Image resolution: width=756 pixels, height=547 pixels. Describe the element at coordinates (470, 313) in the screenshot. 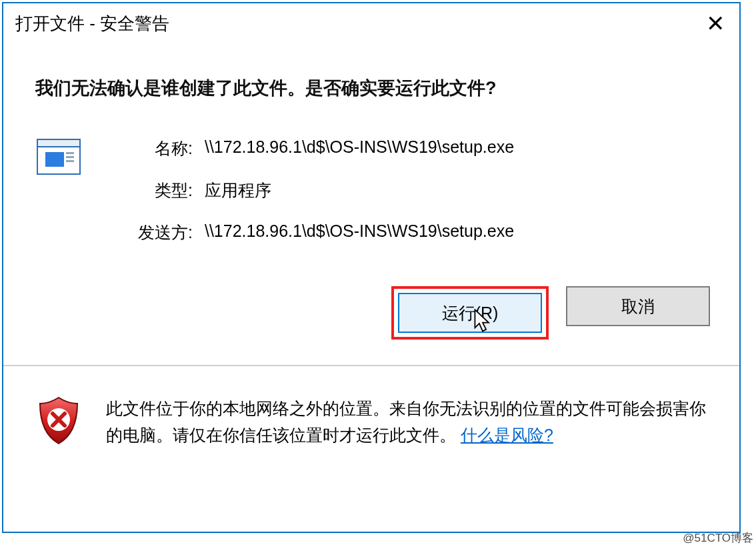

I see `run-button-highlight: 运行(R)` at that location.